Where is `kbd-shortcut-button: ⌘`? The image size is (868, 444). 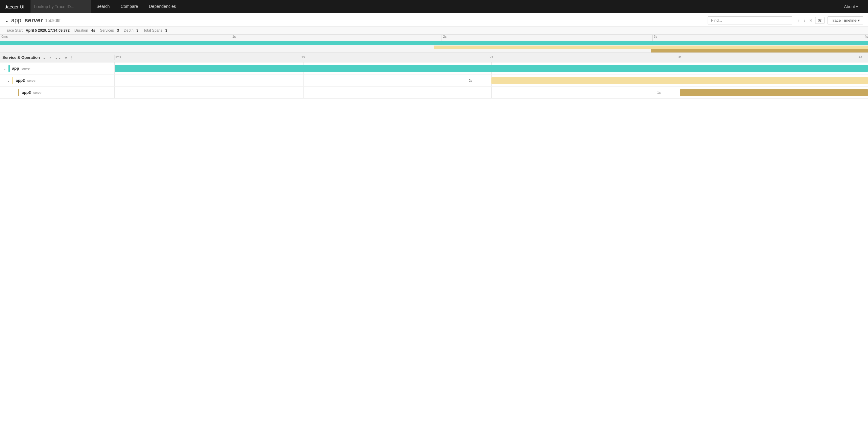 kbd-shortcut-button: ⌘ is located at coordinates (820, 20).